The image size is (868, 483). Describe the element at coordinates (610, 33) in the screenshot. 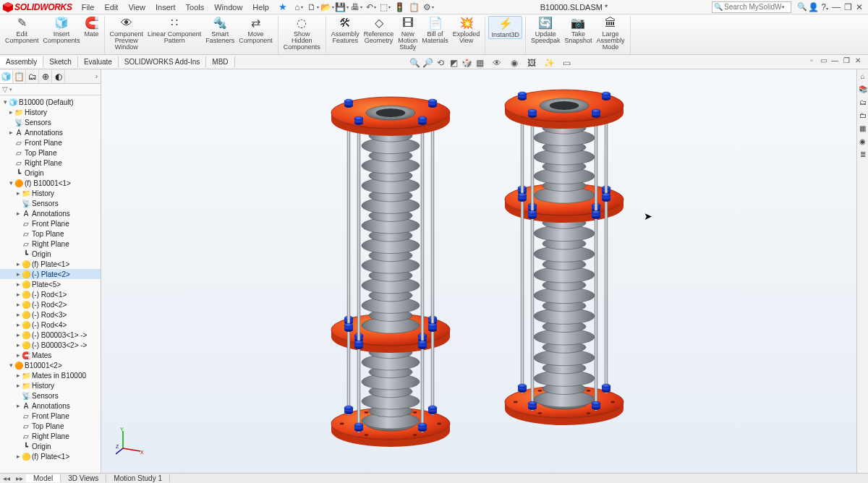

I see `ribbon-large-assembly-mode: 🏛Large Assembly Mode` at that location.